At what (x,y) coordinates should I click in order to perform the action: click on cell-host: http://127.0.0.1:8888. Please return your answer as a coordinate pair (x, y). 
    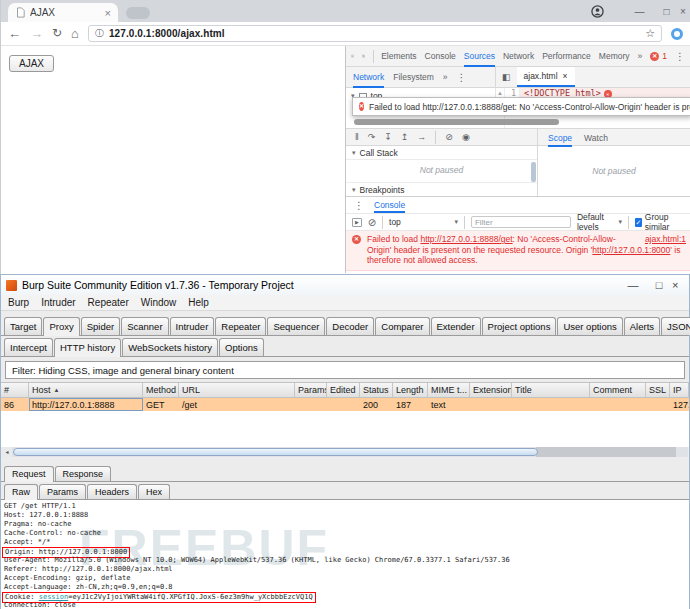
    Looking at the image, I should click on (86, 404).